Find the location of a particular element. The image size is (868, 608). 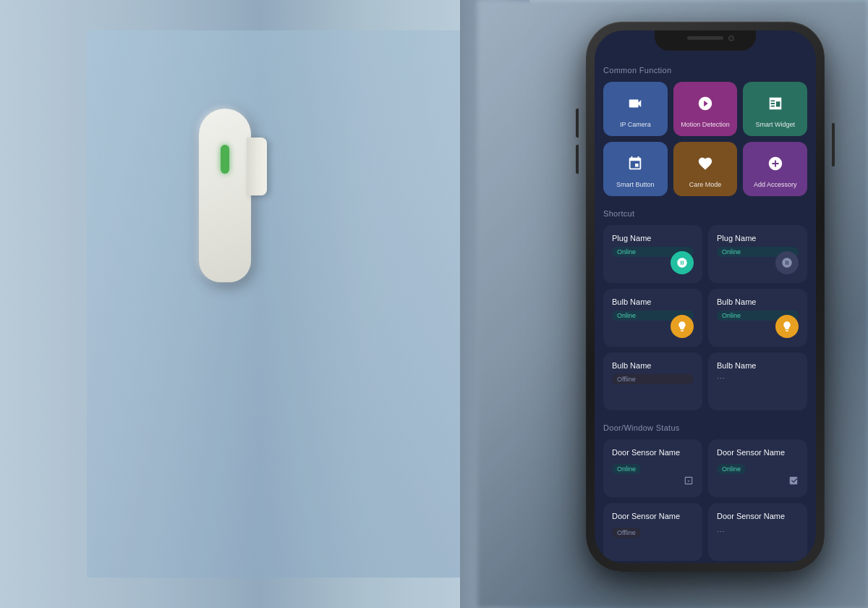

smart-widget-label: Smart Widget is located at coordinates (775, 124).